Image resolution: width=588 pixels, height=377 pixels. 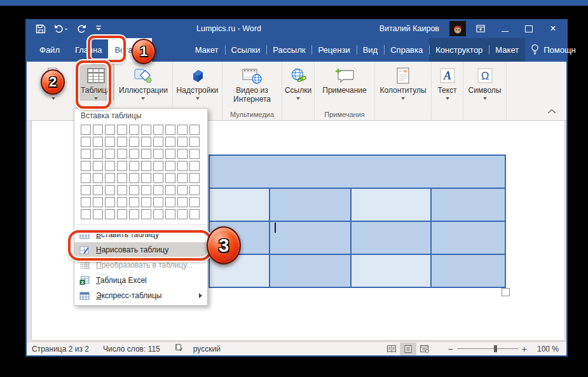 What do you see at coordinates (506, 292) in the screenshot?
I see `table-resize-handle` at bounding box center [506, 292].